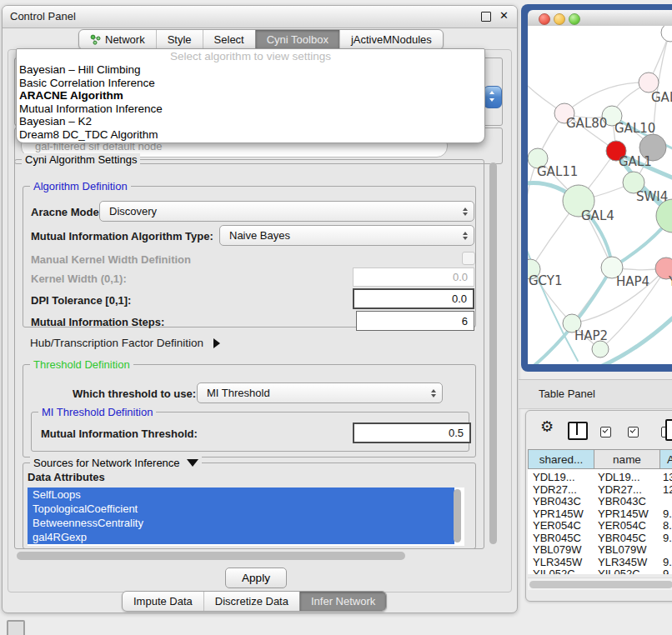 This screenshot has height=635, width=672. I want to click on dropdown-item: Bayesian – Hill Climbing, so click(250, 70).